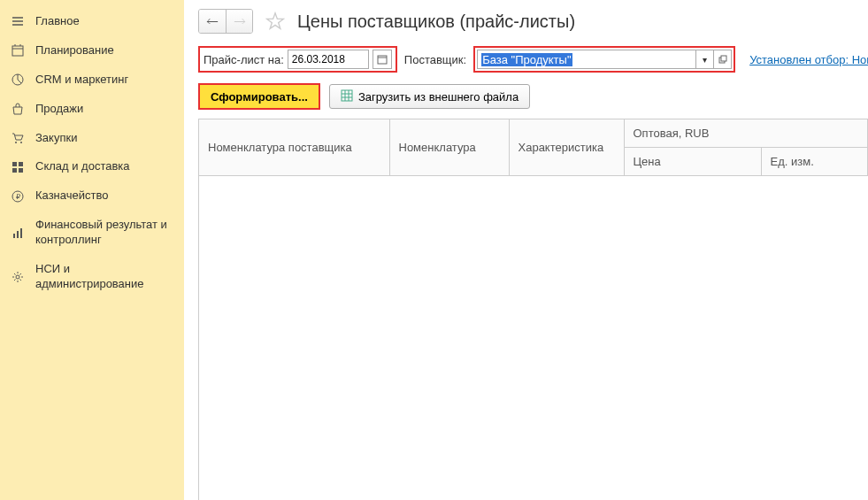 The height and width of the screenshot is (500, 868). What do you see at coordinates (18, 80) in the screenshot?
I see `pie-icon` at bounding box center [18, 80].